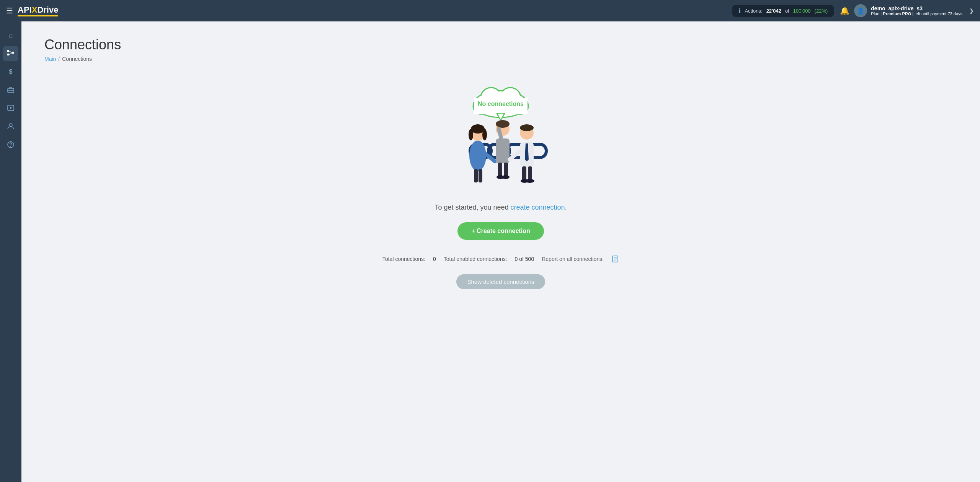 This screenshot has height=482, width=980. What do you see at coordinates (740, 11) in the screenshot?
I see `info-icon: ℹ` at bounding box center [740, 11].